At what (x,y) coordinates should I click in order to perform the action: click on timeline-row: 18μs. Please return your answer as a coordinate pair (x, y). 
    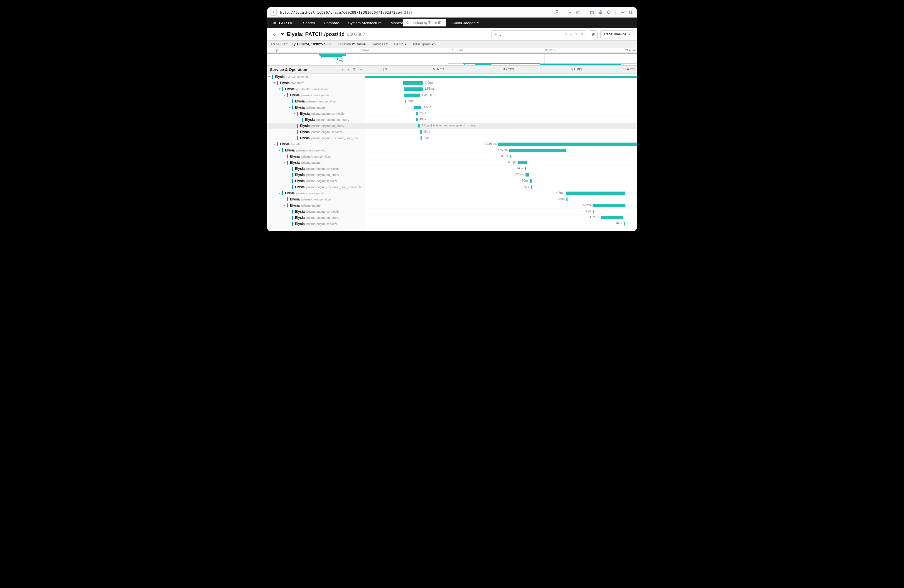
    Looking at the image, I should click on (501, 132).